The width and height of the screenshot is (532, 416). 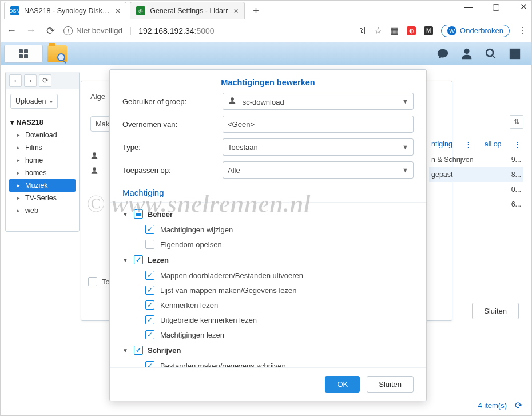 I want to click on search-icon, so click(x=491, y=54).